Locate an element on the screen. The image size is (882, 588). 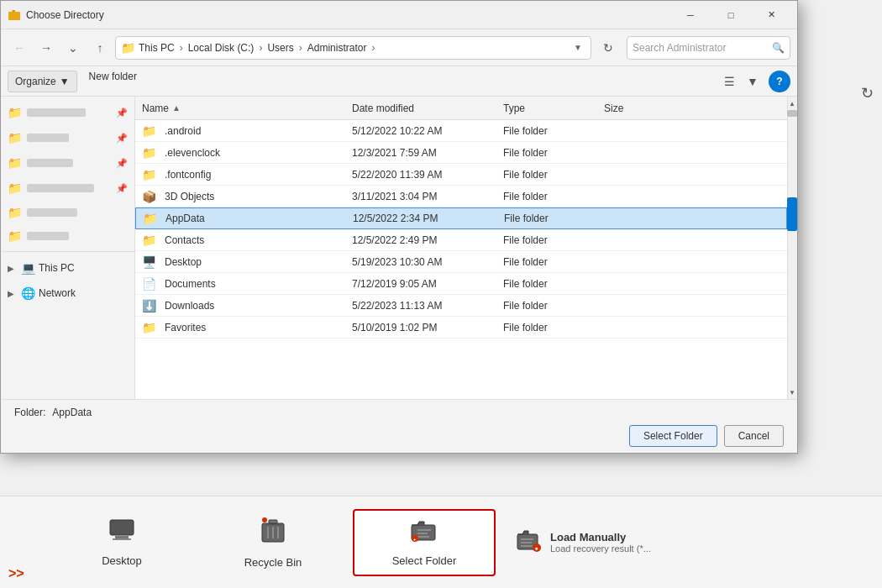
file-date-6: 5/19/2023 10:30 AM is located at coordinates (428, 262).